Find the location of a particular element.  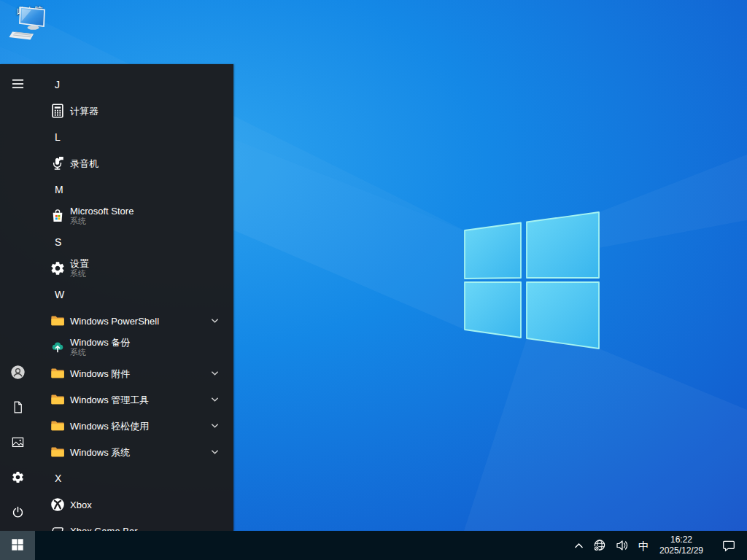

rail-menu-button is located at coordinates (18, 85).